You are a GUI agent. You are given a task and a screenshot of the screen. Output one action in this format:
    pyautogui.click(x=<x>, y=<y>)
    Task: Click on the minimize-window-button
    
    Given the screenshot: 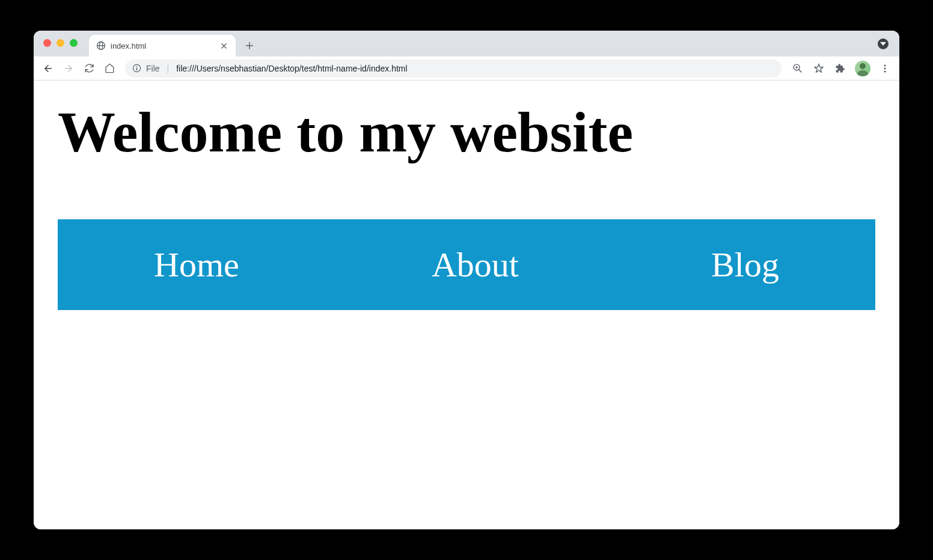 What is the action you would take?
    pyautogui.click(x=60, y=43)
    